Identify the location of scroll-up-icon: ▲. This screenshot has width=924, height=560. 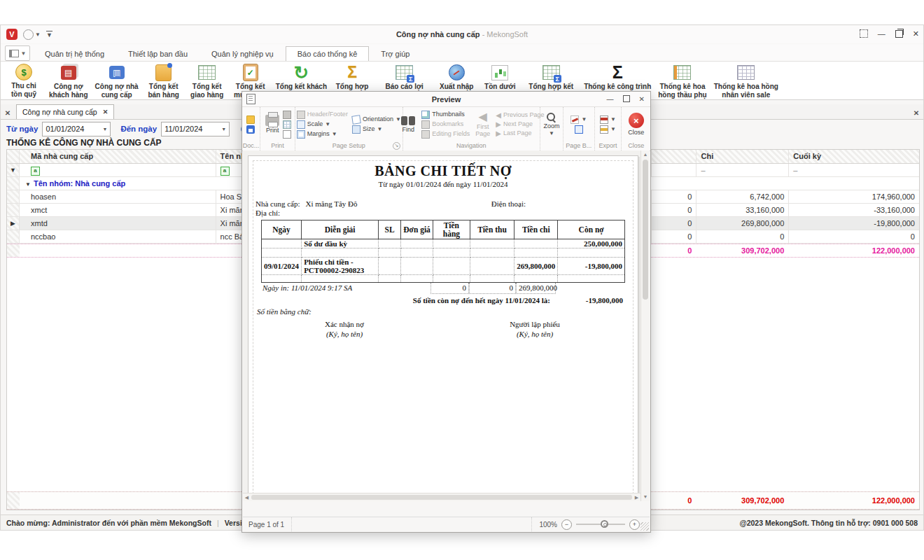
(645, 155).